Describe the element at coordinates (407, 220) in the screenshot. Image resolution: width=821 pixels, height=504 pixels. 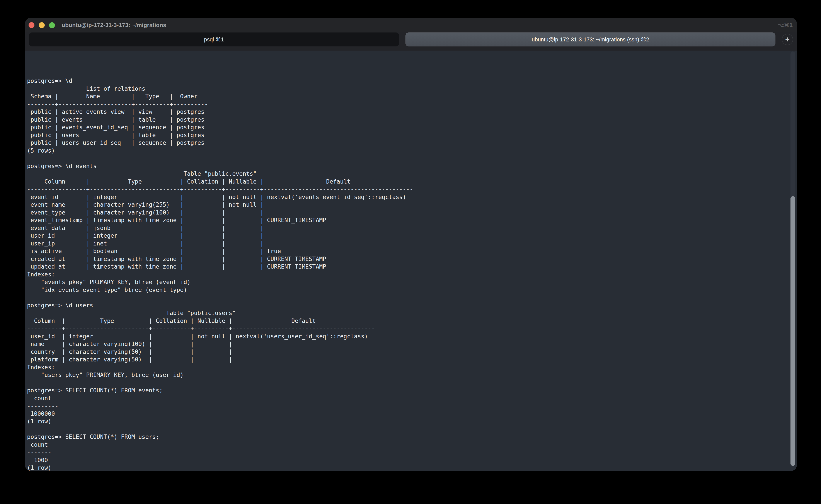
I see `terminal-line: event_timestamp | timestamp with time zo…` at that location.